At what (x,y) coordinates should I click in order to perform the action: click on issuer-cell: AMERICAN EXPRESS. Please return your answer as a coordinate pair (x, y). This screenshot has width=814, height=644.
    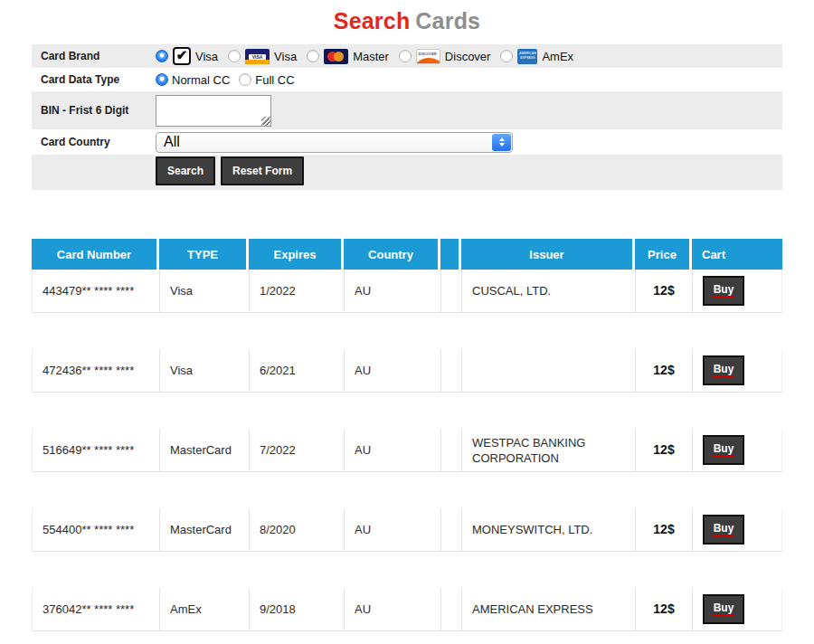
    Looking at the image, I should click on (549, 610).